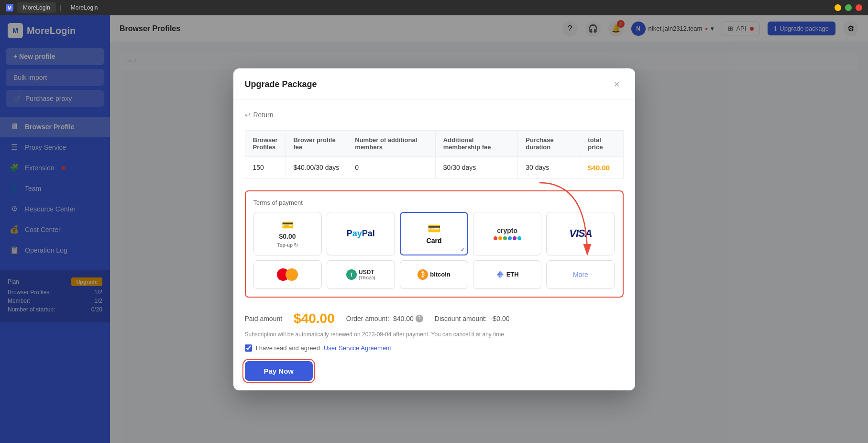 This screenshot has height=443, width=868. Describe the element at coordinates (287, 275) in the screenshot. I see `mastercard-logo` at that location.